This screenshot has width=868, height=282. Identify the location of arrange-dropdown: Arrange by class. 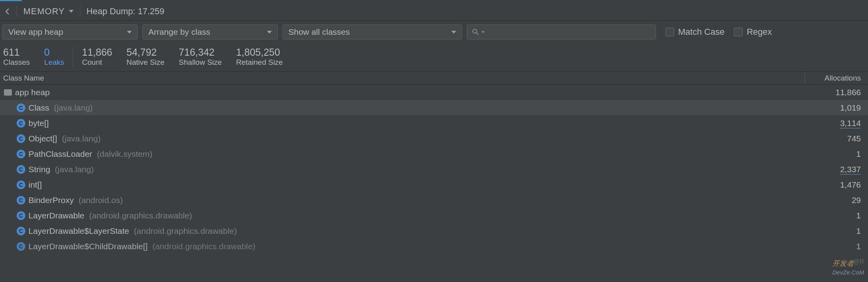
(210, 32).